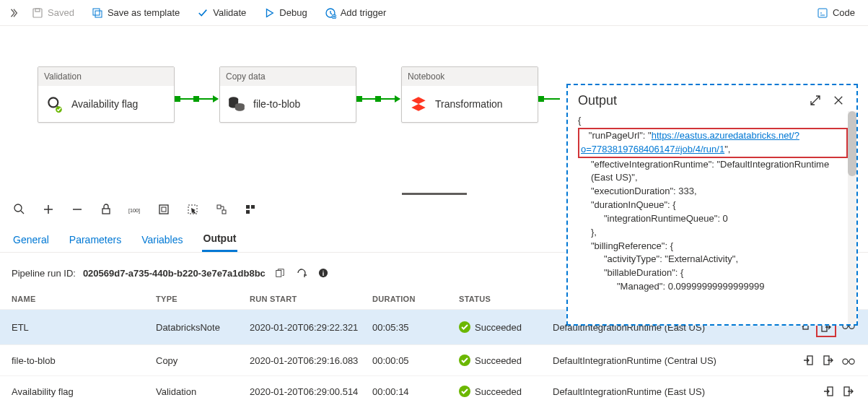 The height and width of the screenshot is (400, 868). What do you see at coordinates (84, 391) in the screenshot?
I see `cell-name: Availability flag` at bounding box center [84, 391].